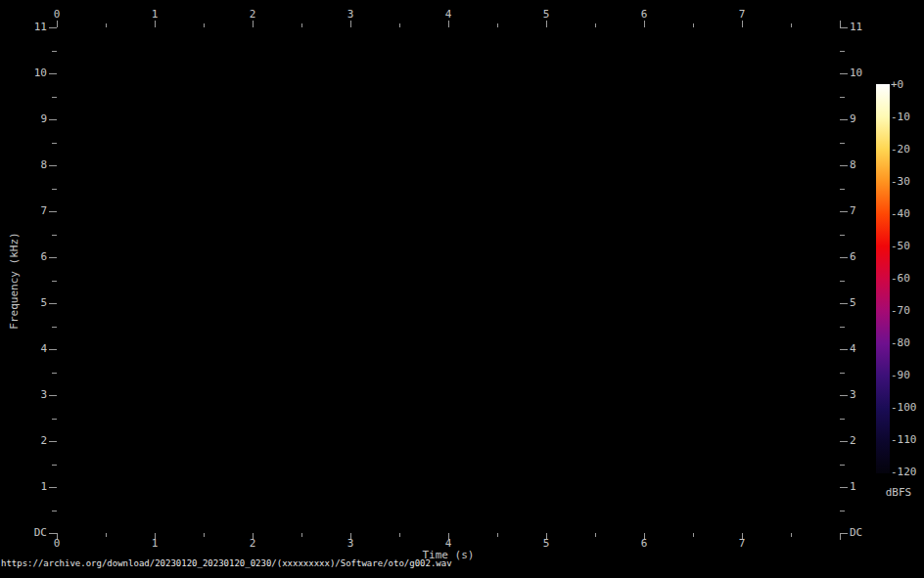  I want to click on x-tick-label-bottom: 7, so click(742, 544).